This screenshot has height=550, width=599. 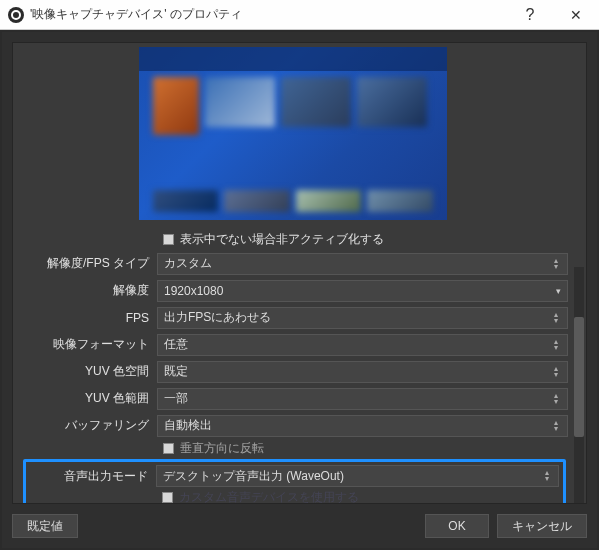 What do you see at coordinates (362, 318) in the screenshot?
I see `fps-select: 出力FPSにあわせる ▴▾` at bounding box center [362, 318].